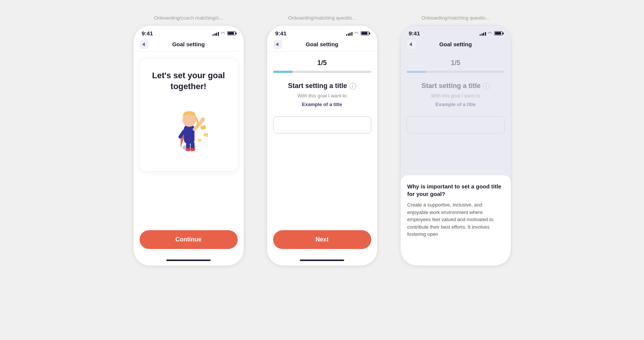 The image size is (644, 340). Describe the element at coordinates (456, 190) in the screenshot. I see `sheet-title: Why is important to set a good title for…` at that location.